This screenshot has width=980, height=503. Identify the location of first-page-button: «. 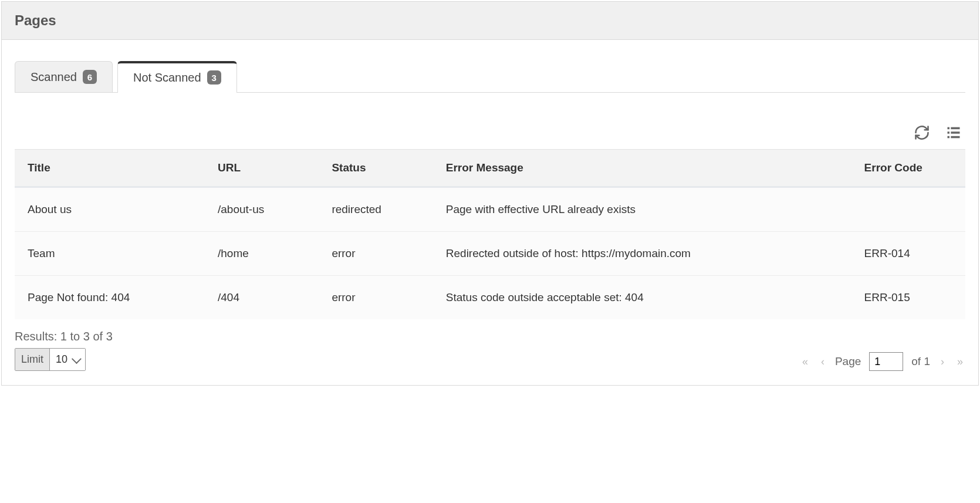
(805, 362).